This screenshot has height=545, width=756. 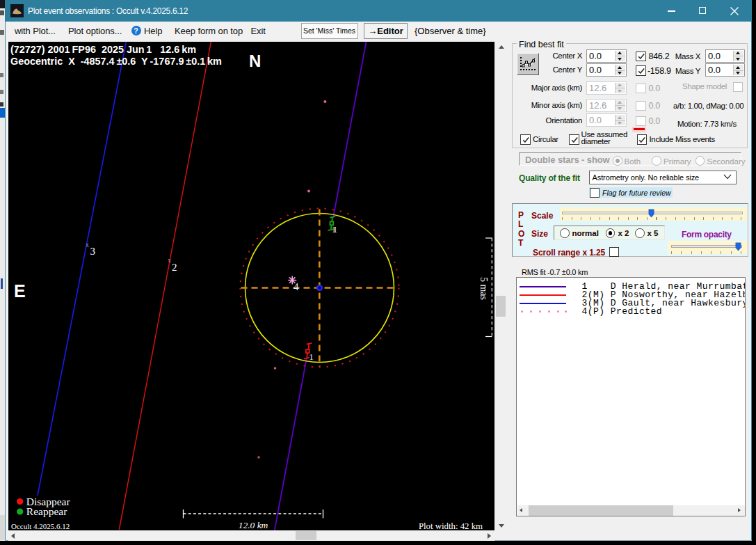 I want to click on svg-text: 4, so click(x=296, y=287).